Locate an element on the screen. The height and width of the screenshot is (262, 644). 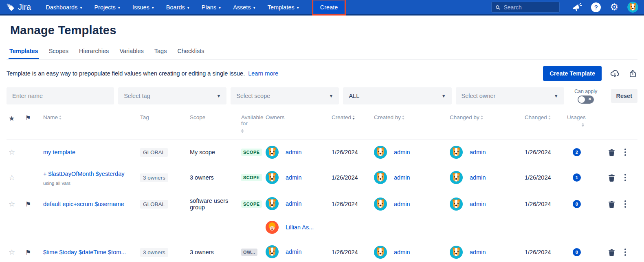
help-button: ? is located at coordinates (596, 7).